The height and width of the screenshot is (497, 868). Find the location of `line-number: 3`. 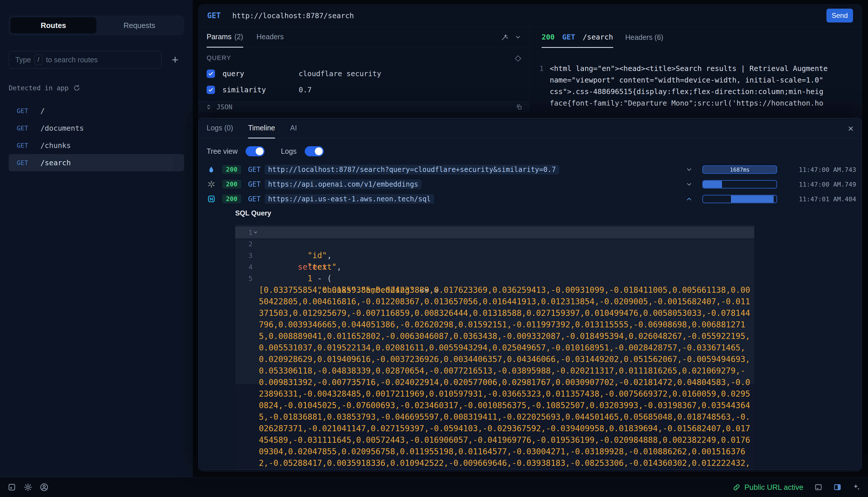

line-number: 3 is located at coordinates (246, 256).